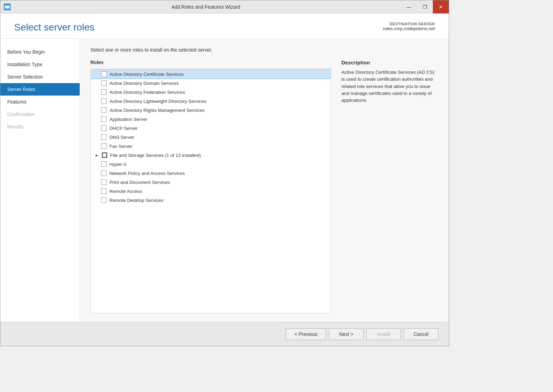  Describe the element at coordinates (211, 110) in the screenshot. I see `role-item: Active Directory Rights Management Servi…` at that location.